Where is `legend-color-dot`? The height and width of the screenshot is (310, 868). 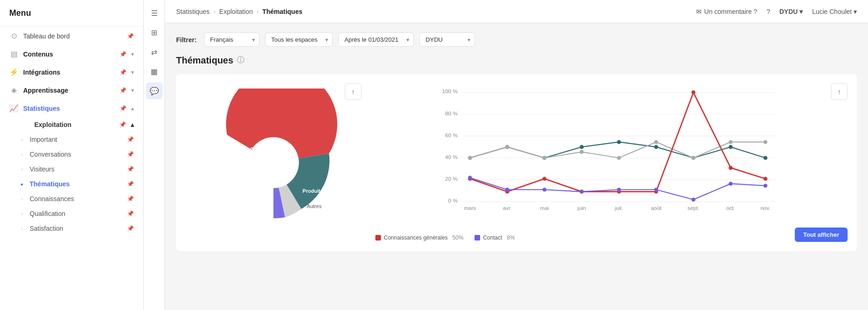 legend-color-dot is located at coordinates (477, 238).